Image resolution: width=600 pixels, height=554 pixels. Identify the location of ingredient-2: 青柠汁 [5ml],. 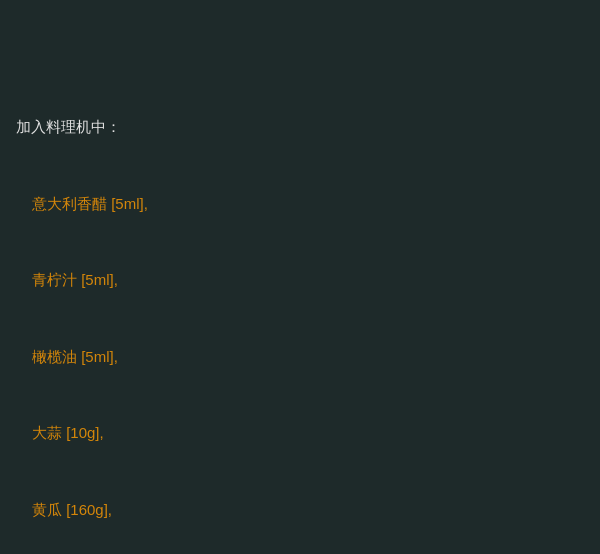
(300, 280).